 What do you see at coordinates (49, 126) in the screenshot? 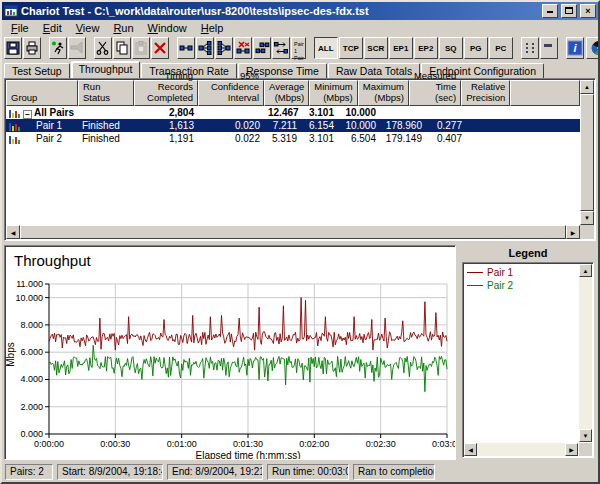
I see `group-label: Pair 1` at bounding box center [49, 126].